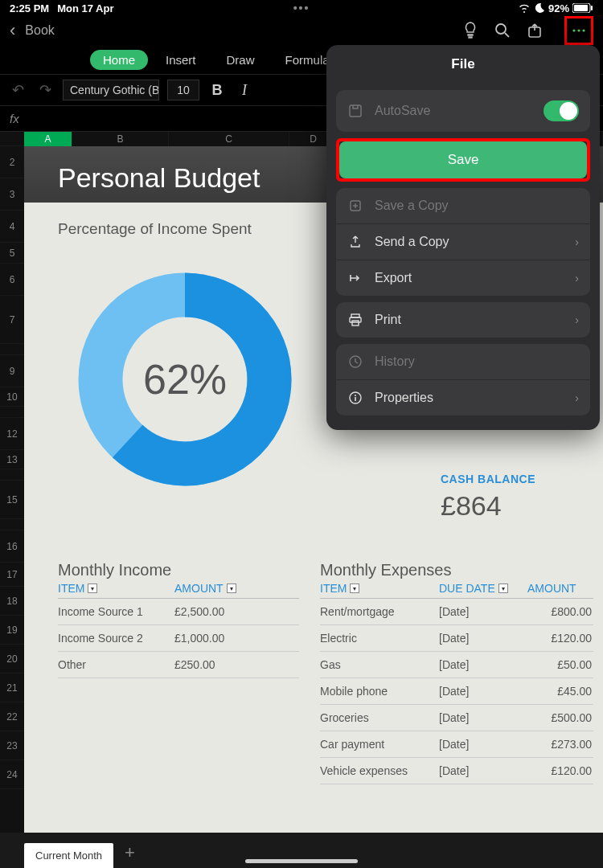  I want to click on row-header: 10, so click(12, 397).